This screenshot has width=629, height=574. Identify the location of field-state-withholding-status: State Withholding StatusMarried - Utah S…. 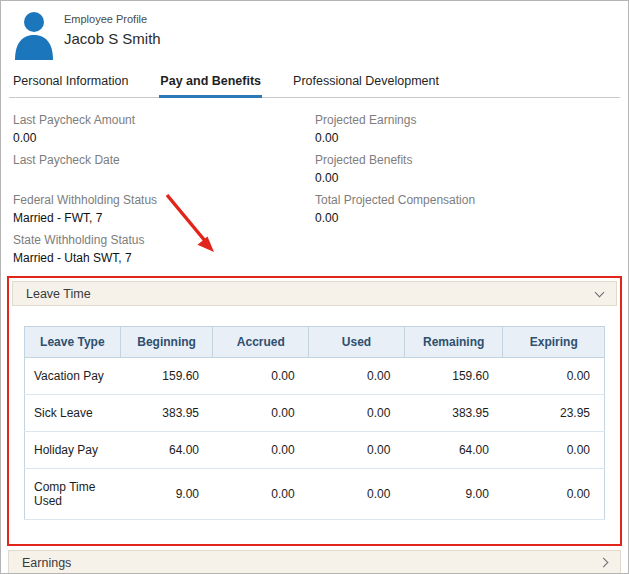
(164, 249).